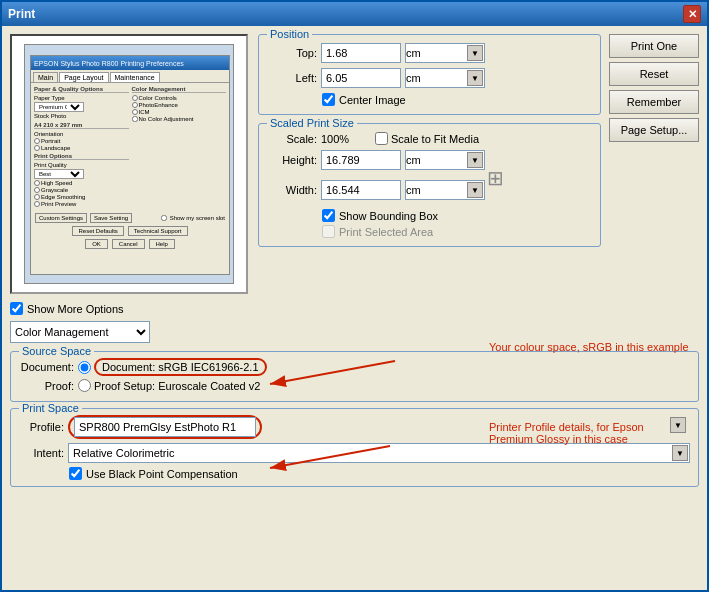  What do you see at coordinates (46, 367) in the screenshot?
I see `document-label: Document:` at bounding box center [46, 367].